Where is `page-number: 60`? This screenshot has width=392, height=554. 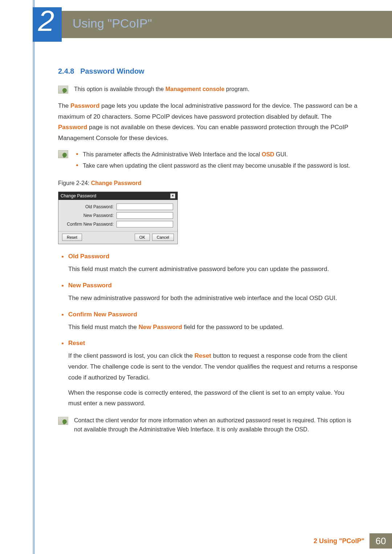
page-number: 60 is located at coordinates (381, 541).